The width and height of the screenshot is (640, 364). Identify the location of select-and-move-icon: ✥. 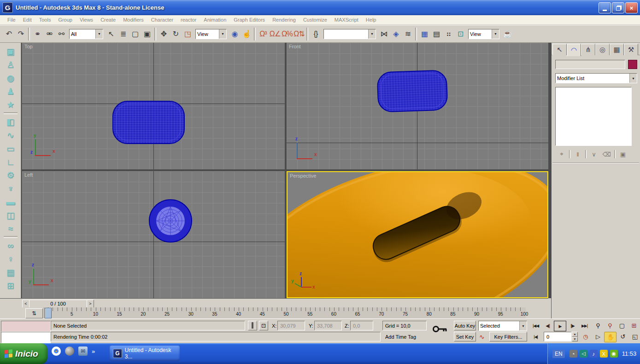
(164, 34).